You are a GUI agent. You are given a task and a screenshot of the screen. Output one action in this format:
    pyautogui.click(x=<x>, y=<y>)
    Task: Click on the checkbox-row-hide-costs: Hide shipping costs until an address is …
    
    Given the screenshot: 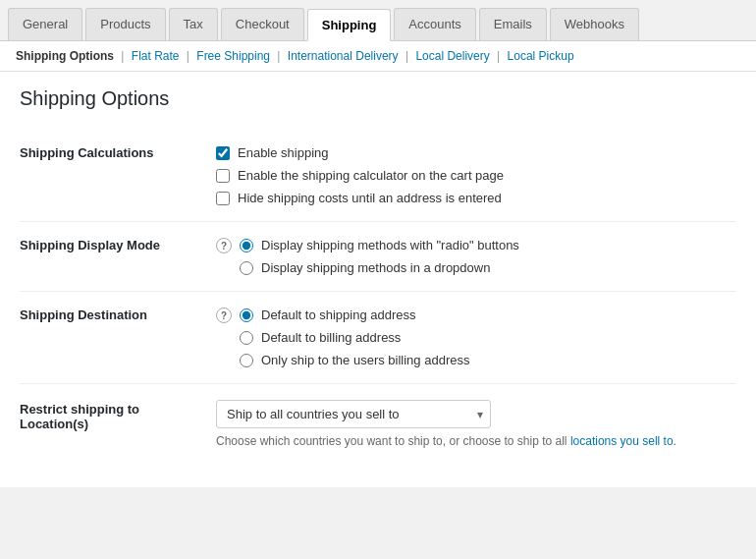 What is the action you would take?
    pyautogui.click(x=476, y=198)
    